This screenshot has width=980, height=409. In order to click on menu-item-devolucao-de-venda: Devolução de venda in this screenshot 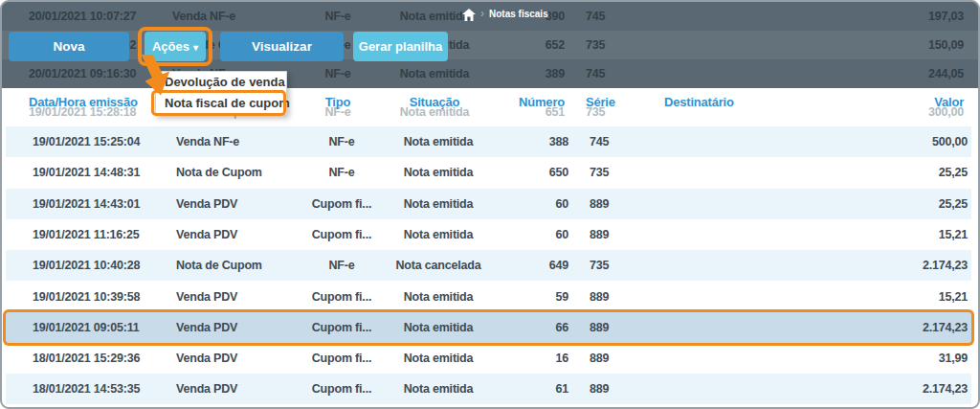, I will do `click(221, 82)`.